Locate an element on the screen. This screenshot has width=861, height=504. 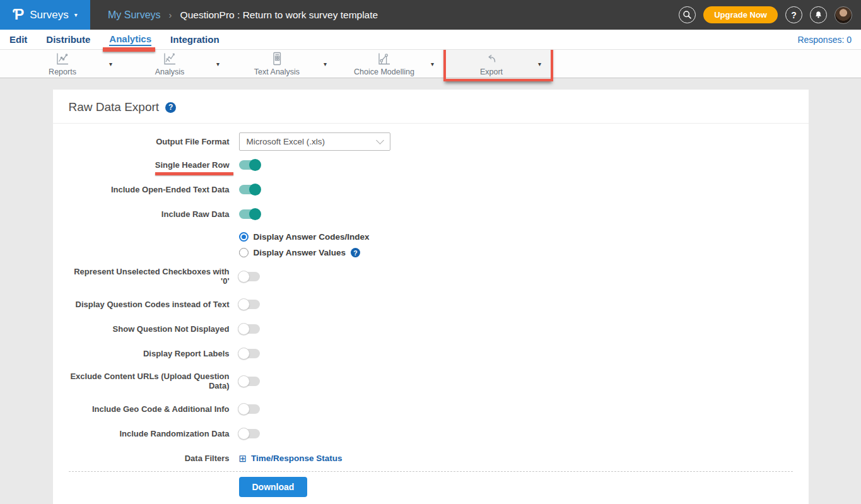
radio-selected-icon is located at coordinates (243, 237).